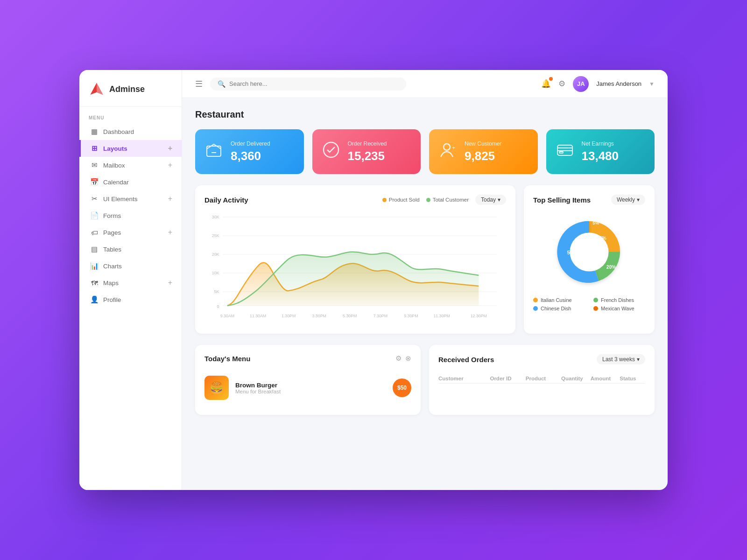  What do you see at coordinates (612, 267) in the screenshot?
I see `pct-french: 20%` at bounding box center [612, 267].